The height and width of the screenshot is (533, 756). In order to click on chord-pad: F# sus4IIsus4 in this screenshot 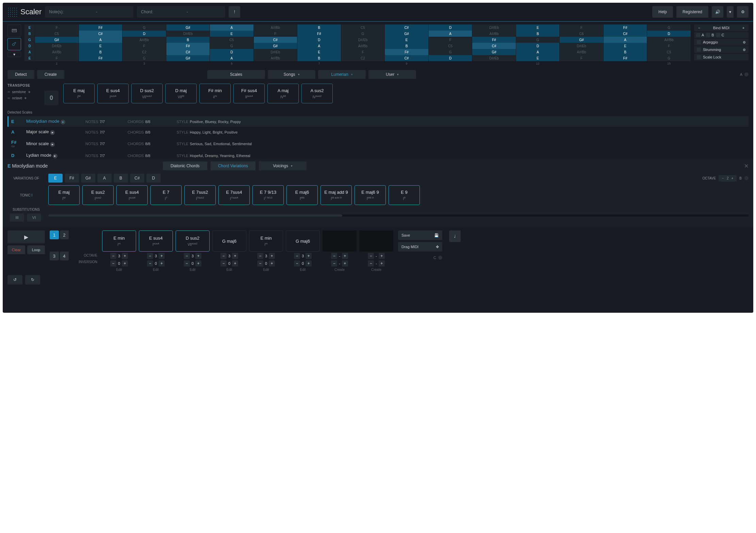, I will do `click(249, 93)`.